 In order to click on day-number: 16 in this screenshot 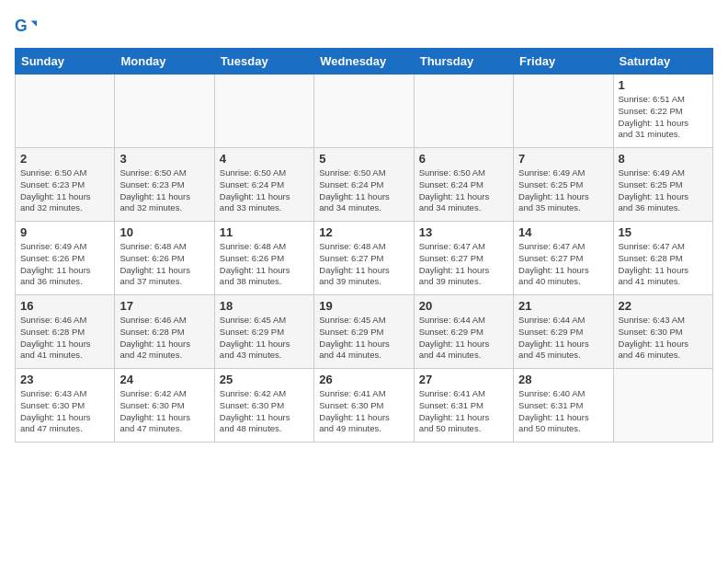, I will do `click(64, 305)`.